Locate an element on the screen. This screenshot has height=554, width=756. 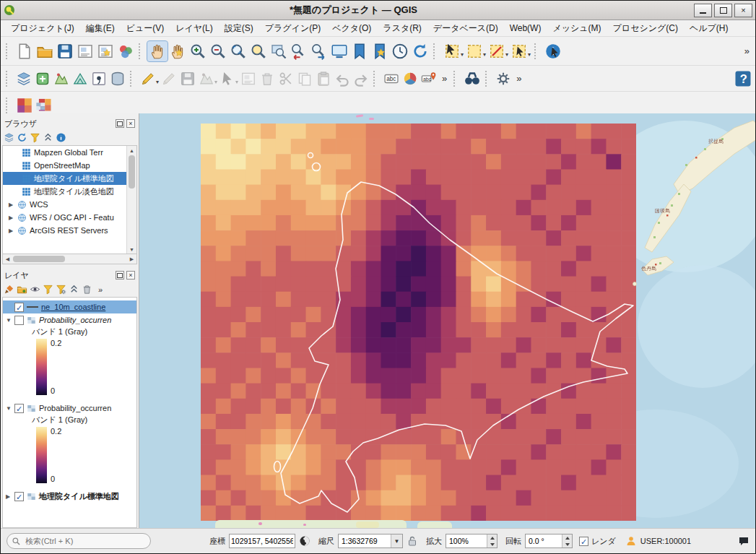
new-map-view-icon is located at coordinates (339, 51).